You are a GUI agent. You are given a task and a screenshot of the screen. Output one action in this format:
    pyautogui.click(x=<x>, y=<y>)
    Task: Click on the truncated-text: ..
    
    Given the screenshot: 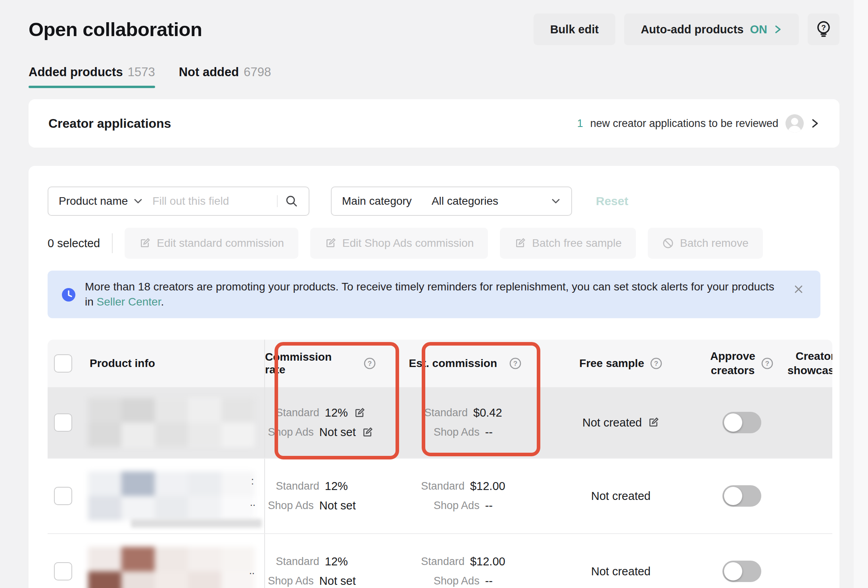 What is the action you would take?
    pyautogui.click(x=252, y=571)
    